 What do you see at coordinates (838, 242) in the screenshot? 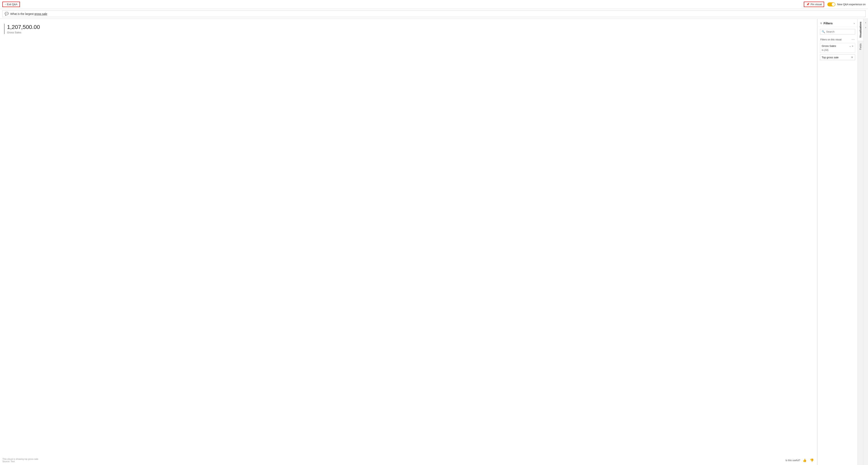
I see `filters-panel: ▿ Filters › 🔍 Filters on this visual ⋯ G…` at bounding box center [838, 242].